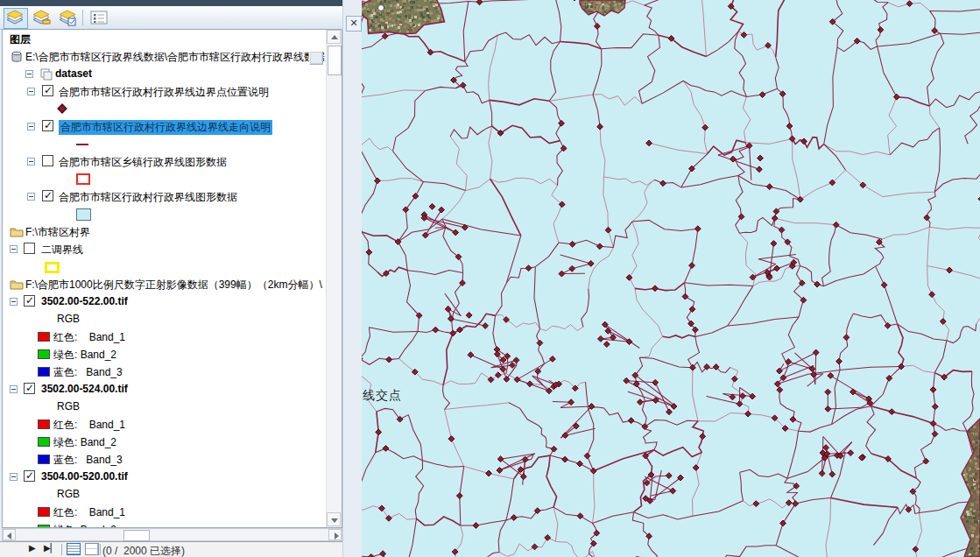  Describe the element at coordinates (166, 128) in the screenshot. I see `toc-label: 合肥市市辖区行政村行政界线边界线走向说明` at that location.